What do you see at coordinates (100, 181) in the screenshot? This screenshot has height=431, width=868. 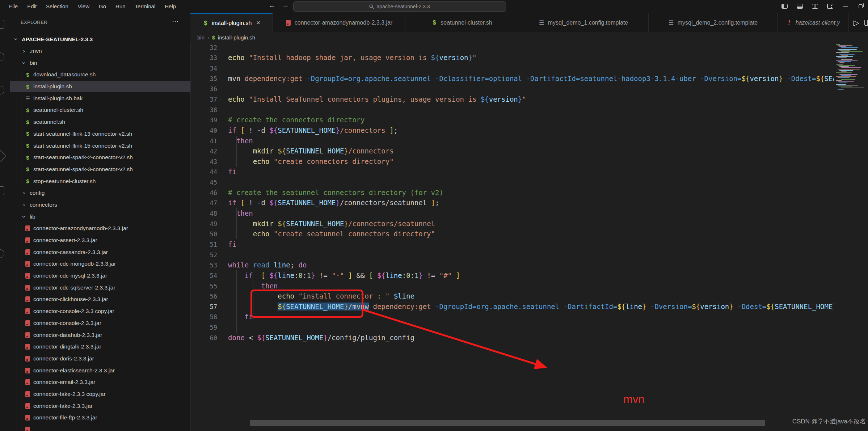 I see `tree-item-stop-seatunnel-cluster-sh: $stop-seatunnel-cluster.sh` at bounding box center [100, 181].